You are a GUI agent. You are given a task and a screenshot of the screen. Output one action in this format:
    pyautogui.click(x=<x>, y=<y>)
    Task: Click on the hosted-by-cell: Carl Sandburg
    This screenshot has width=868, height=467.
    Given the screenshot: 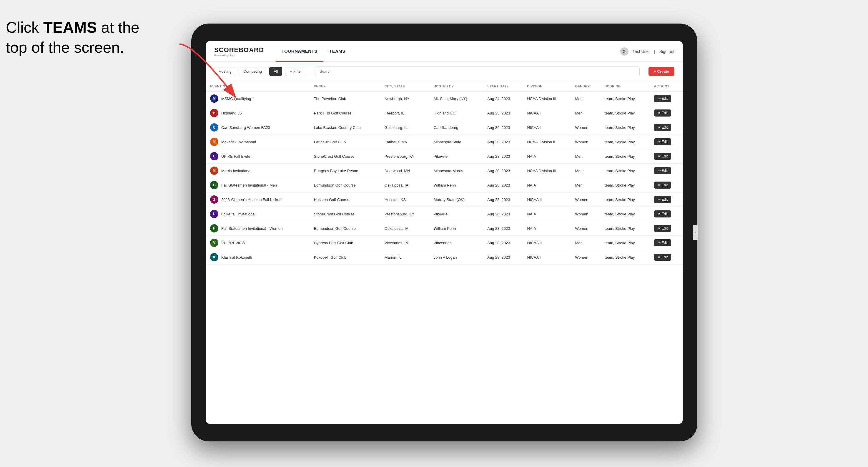 What is the action you would take?
    pyautogui.click(x=457, y=127)
    